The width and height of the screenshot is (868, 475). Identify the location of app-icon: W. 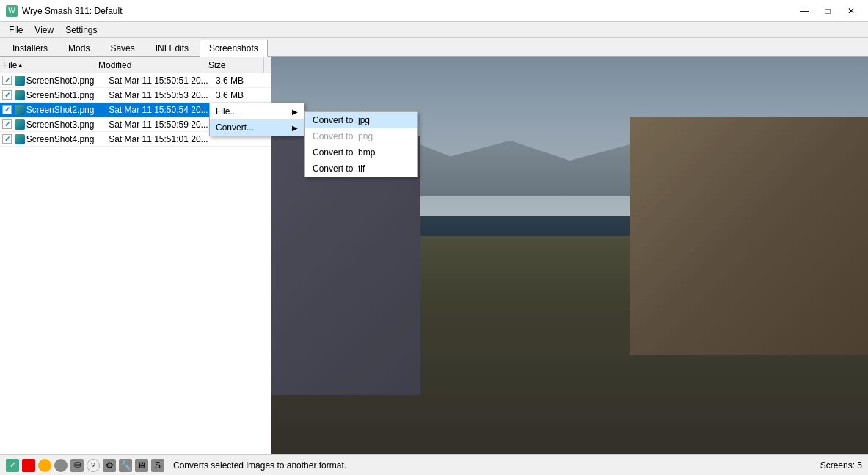
(12, 11).